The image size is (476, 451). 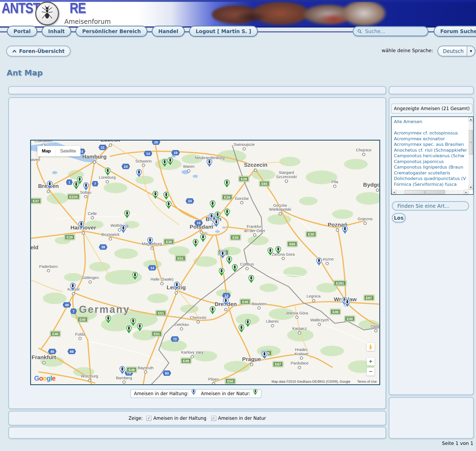 What do you see at coordinates (371, 347) in the screenshot?
I see `pegman-control` at bounding box center [371, 347].